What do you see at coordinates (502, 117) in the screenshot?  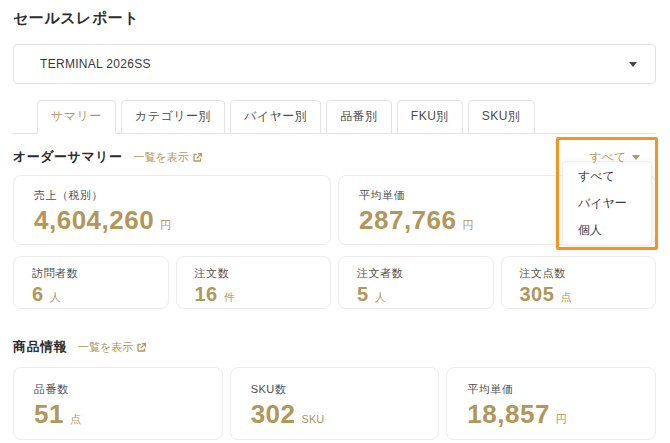 I see `tab-by-sku: SKU別` at bounding box center [502, 117].